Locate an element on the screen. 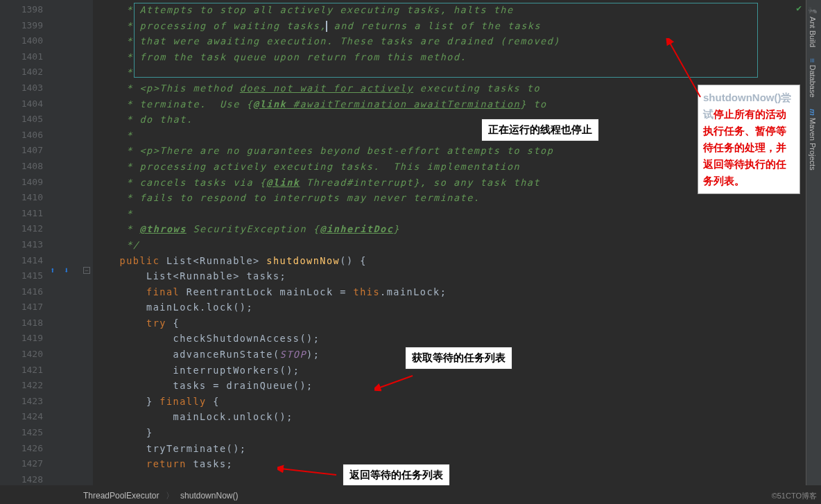 The height and width of the screenshot is (504, 821). inspection-ok-icon: ✔ is located at coordinates (799, 8).